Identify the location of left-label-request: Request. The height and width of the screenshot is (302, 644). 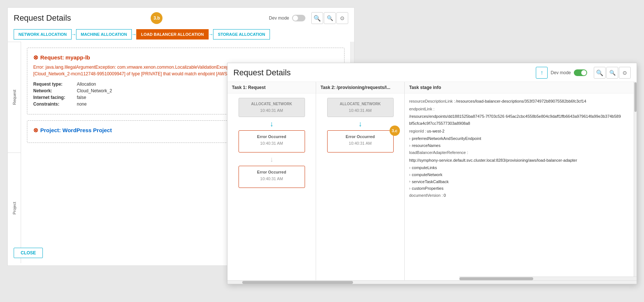
(14, 97).